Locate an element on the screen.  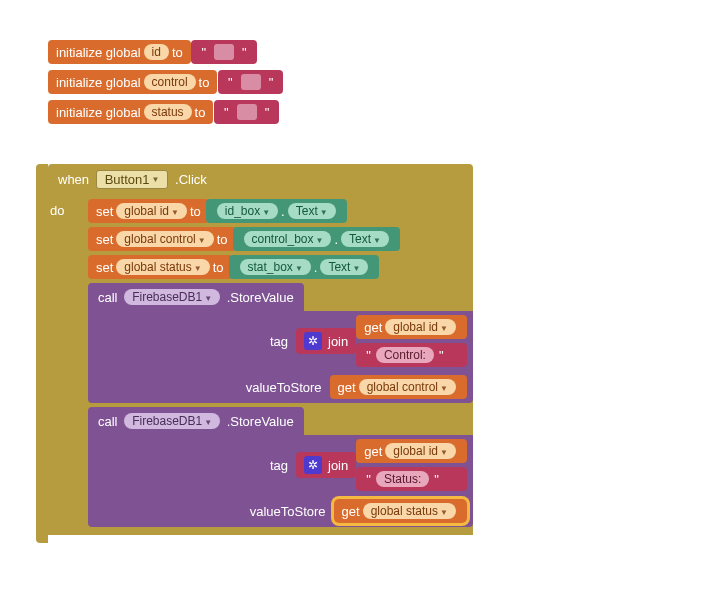
call-storevalue-status: call FirebaseDB1▼ .StoreValue tag ✲ join is located at coordinates (280, 467).